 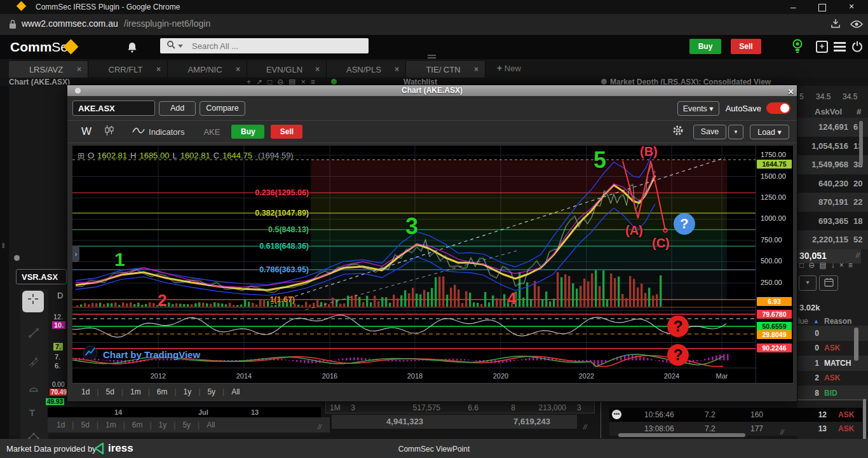 What do you see at coordinates (248, 132) in the screenshot?
I see `chart-buy-button: Buy` at bounding box center [248, 132].